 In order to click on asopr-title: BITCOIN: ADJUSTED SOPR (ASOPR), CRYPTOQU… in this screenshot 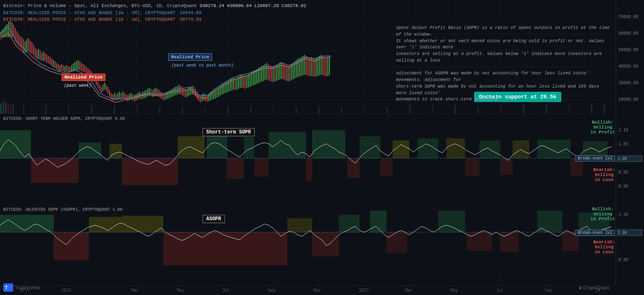, I will do `click(63, 210)`.